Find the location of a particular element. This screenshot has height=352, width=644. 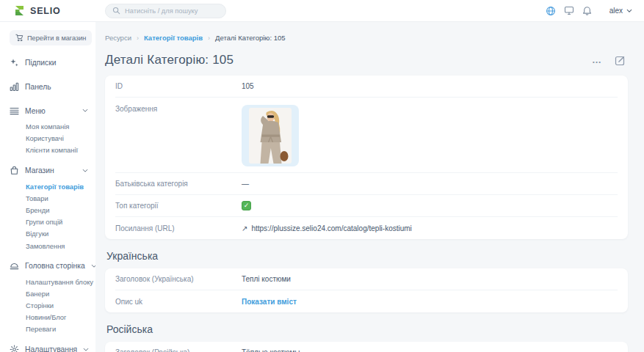

table-row-top-category: Топ категорії ✓ is located at coordinates (366, 206).